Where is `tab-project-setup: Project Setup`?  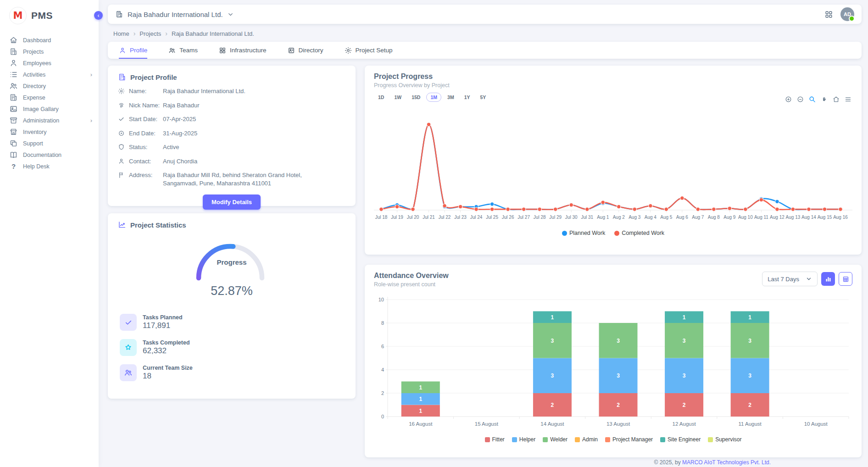 tab-project-setup: Project Setup is located at coordinates (369, 50).